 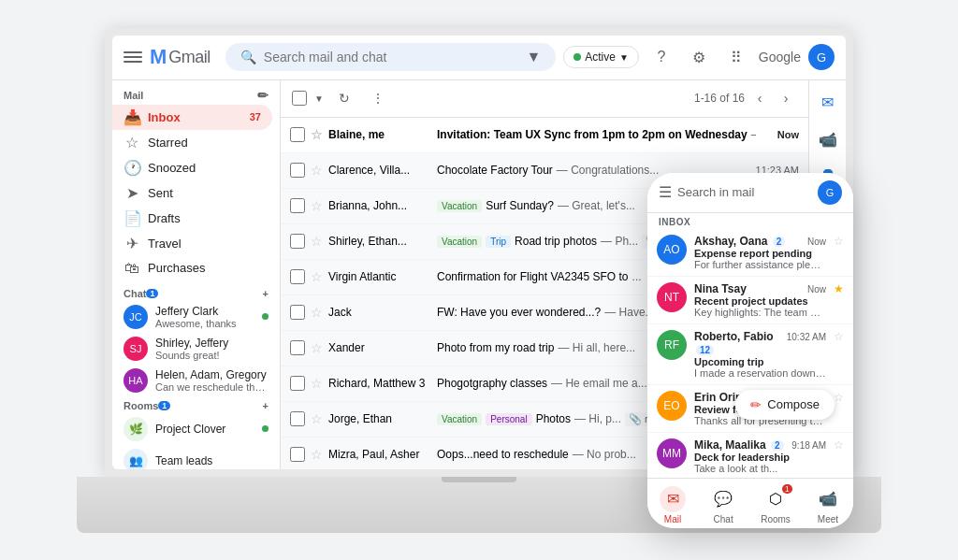 I want to click on chat-item-jeffery: JC Jeffery Clark Awesome, thanks, so click(x=196, y=317).